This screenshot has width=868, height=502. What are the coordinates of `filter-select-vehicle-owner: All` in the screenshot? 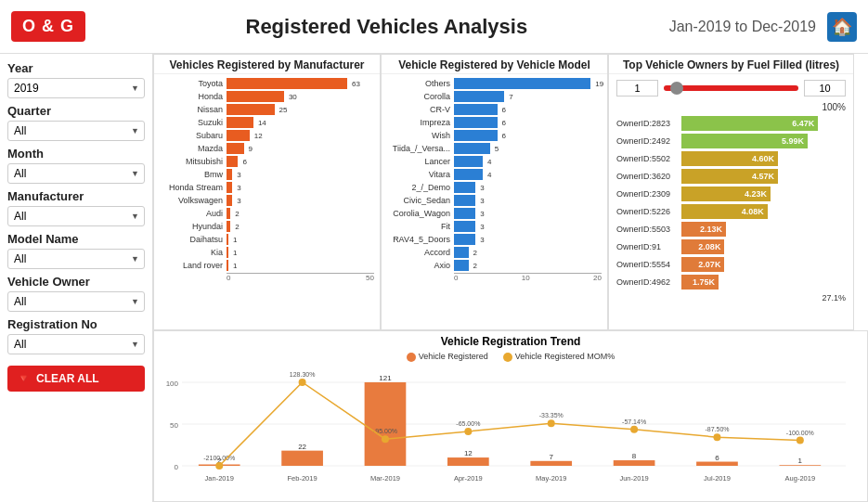 It's located at (76, 302).